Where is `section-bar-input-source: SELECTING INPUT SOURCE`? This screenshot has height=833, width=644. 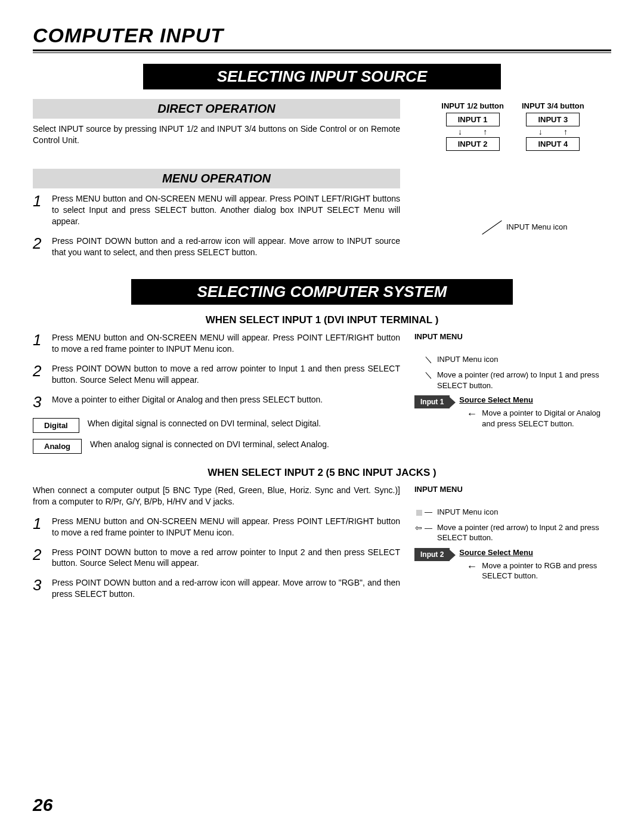
section-bar-input-source: SELECTING INPUT SOURCE is located at coordinates (322, 76).